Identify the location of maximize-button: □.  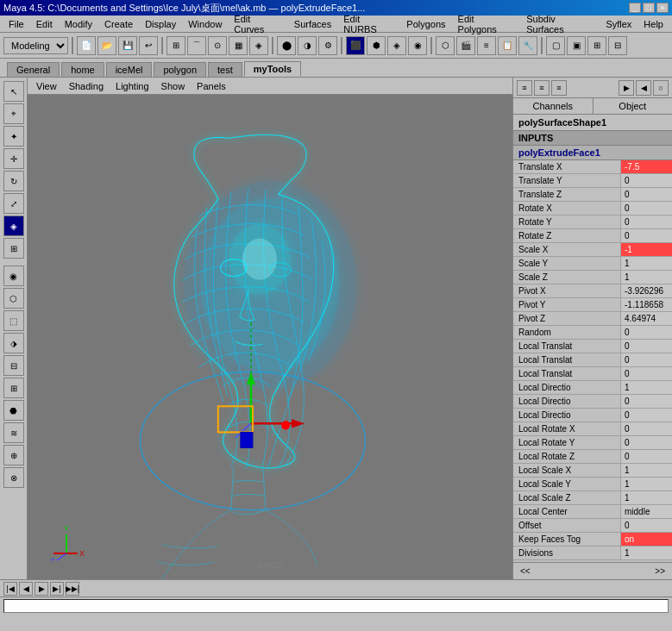
(649, 8).